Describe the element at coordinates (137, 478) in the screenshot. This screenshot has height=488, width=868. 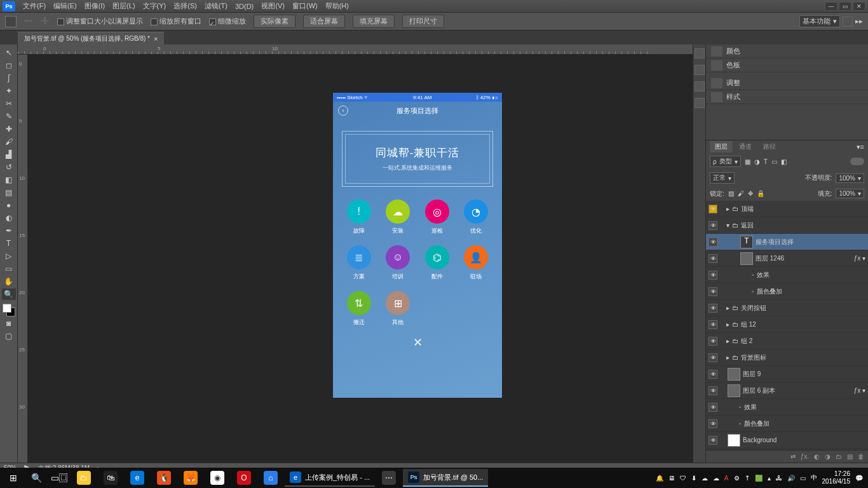
I see `taskbar-edge-icon: e` at that location.